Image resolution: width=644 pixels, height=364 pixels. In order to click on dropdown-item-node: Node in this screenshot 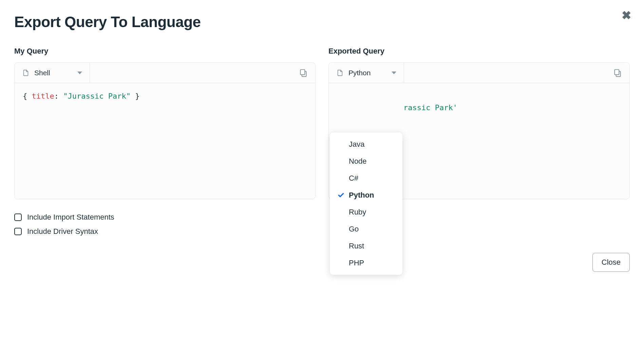, I will do `click(366, 161)`.